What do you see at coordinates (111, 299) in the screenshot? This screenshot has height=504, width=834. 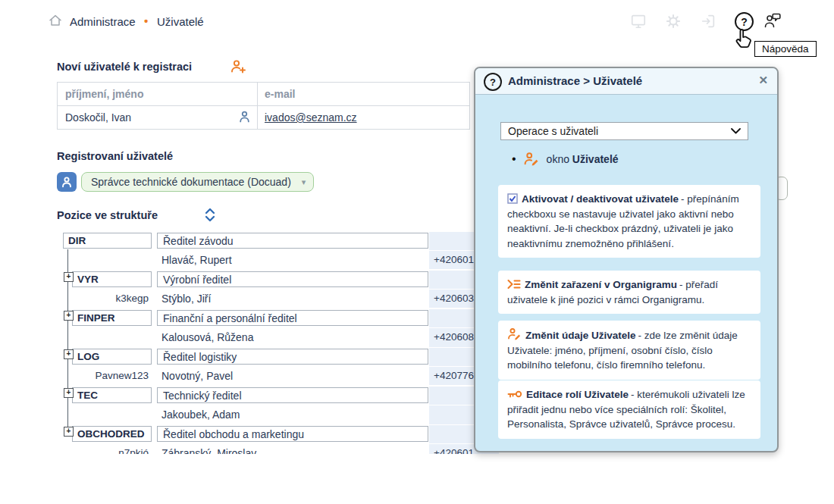 I see `person-login: k3kegp` at bounding box center [111, 299].